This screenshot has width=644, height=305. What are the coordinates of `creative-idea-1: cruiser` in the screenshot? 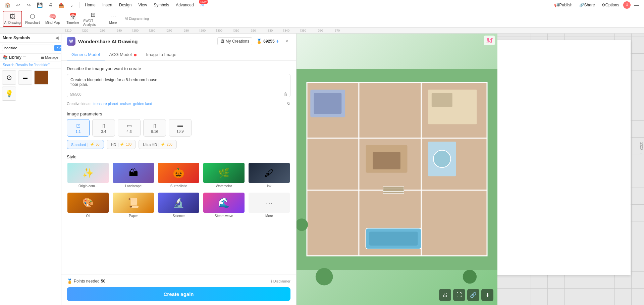 It's located at (125, 104).